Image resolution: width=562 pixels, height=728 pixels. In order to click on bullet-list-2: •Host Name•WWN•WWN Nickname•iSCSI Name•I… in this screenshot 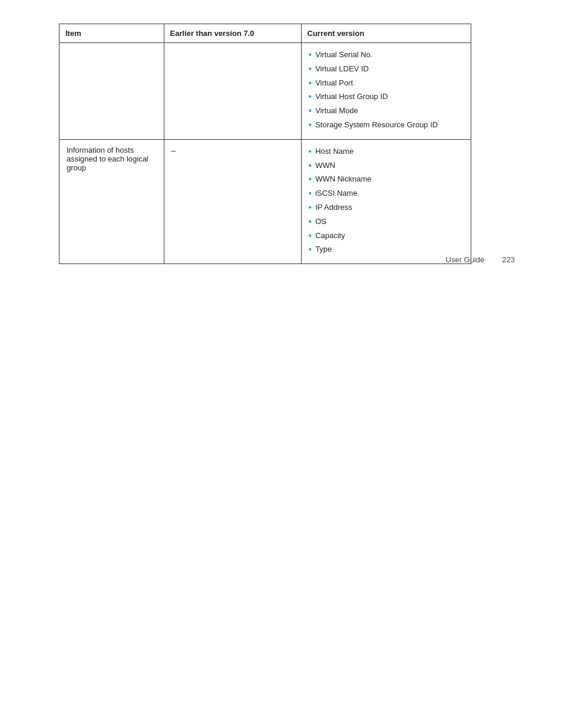, I will do `click(386, 200)`.